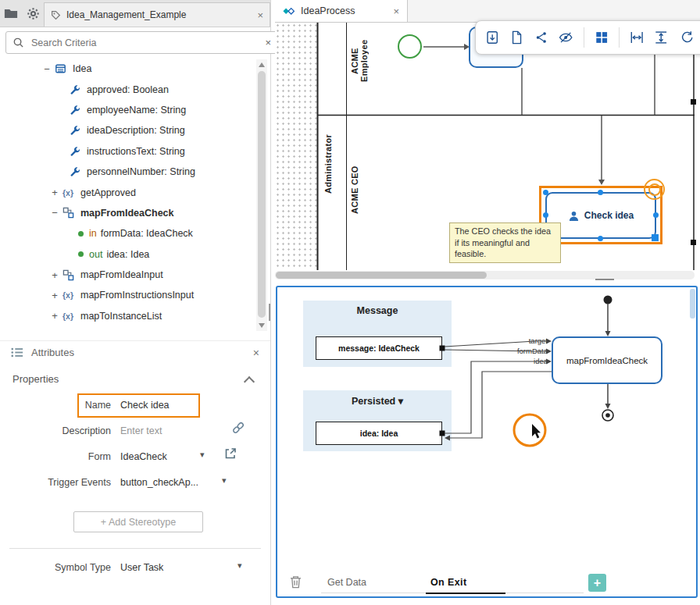  What do you see at coordinates (135, 14) in the screenshot?
I see `explorer-toolbar: Idea_Management_Example ×` at bounding box center [135, 14].